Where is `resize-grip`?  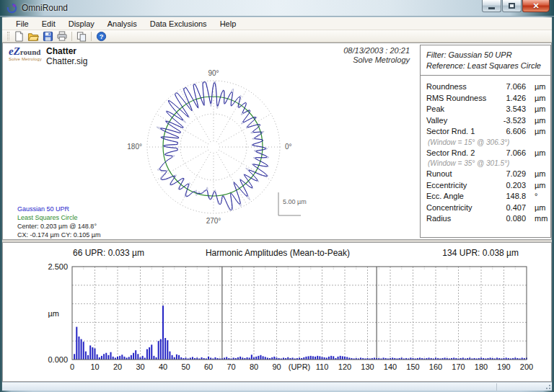 resize-grip is located at coordinates (548, 386).